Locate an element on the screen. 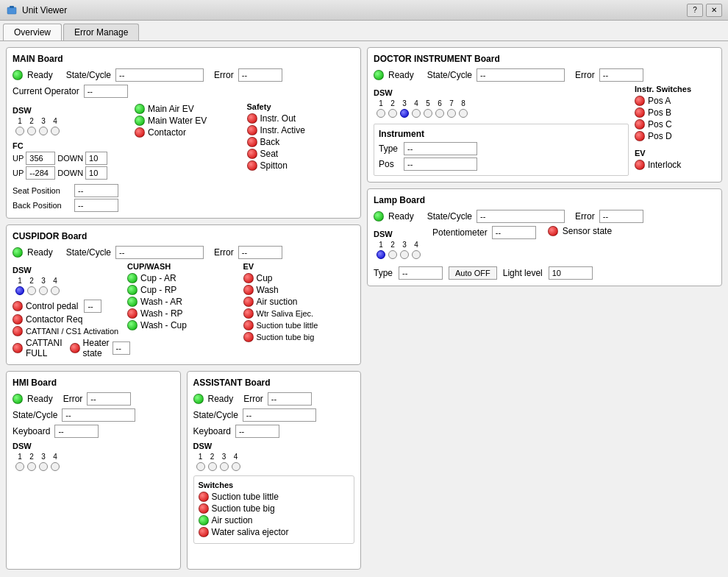 This screenshot has width=728, height=577. asst-dsw3-radio is located at coordinates (224, 467).